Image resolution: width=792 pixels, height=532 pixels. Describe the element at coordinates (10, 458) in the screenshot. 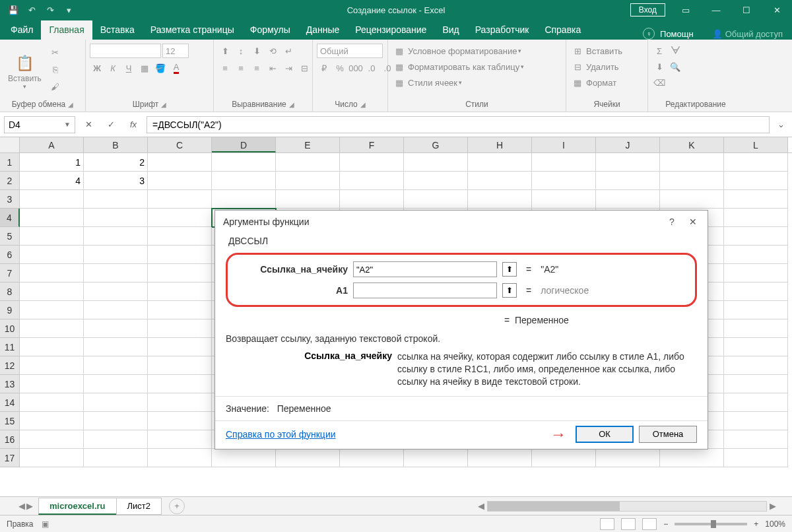

I see `row-header: 17` at that location.